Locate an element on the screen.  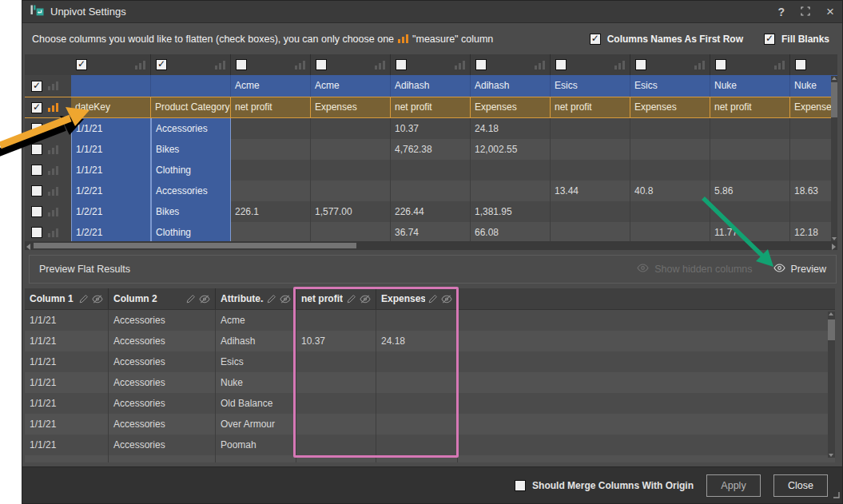
maximize-button is located at coordinates (805, 12).